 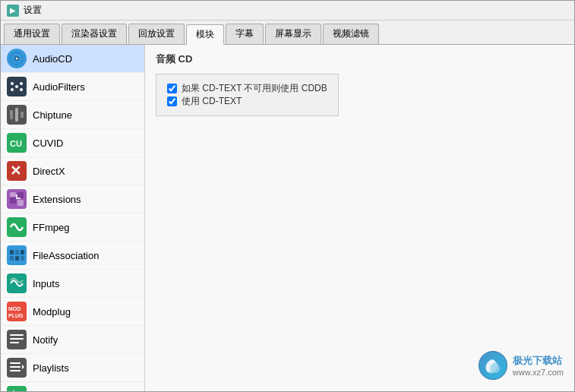 I want to click on watermark-text-area: 极光下载站 www.xz7.com, so click(x=538, y=365).